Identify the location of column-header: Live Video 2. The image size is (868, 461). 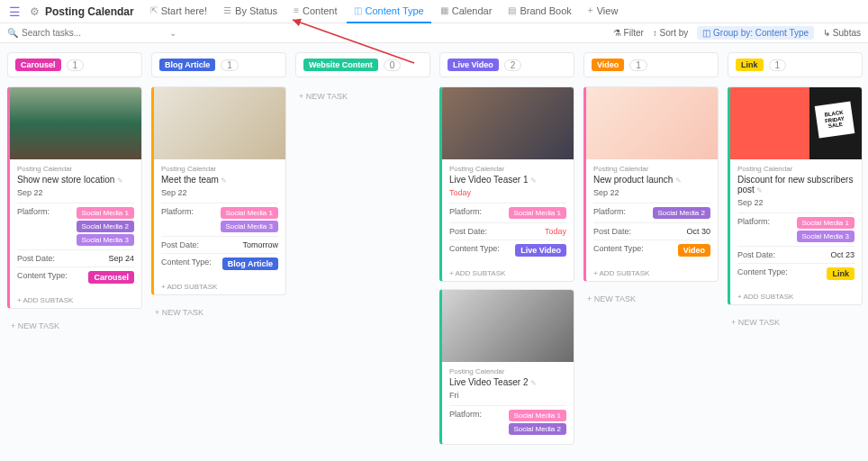
(507, 65).